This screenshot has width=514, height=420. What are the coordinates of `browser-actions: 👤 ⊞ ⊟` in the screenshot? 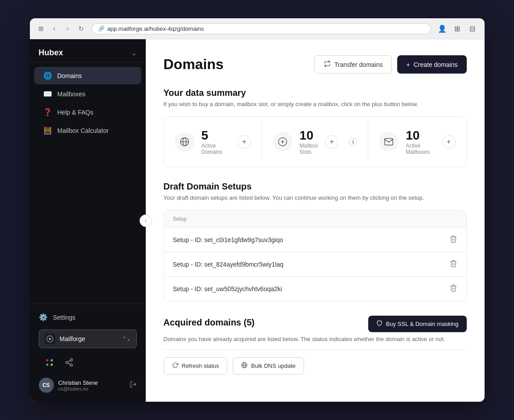 It's located at (457, 29).